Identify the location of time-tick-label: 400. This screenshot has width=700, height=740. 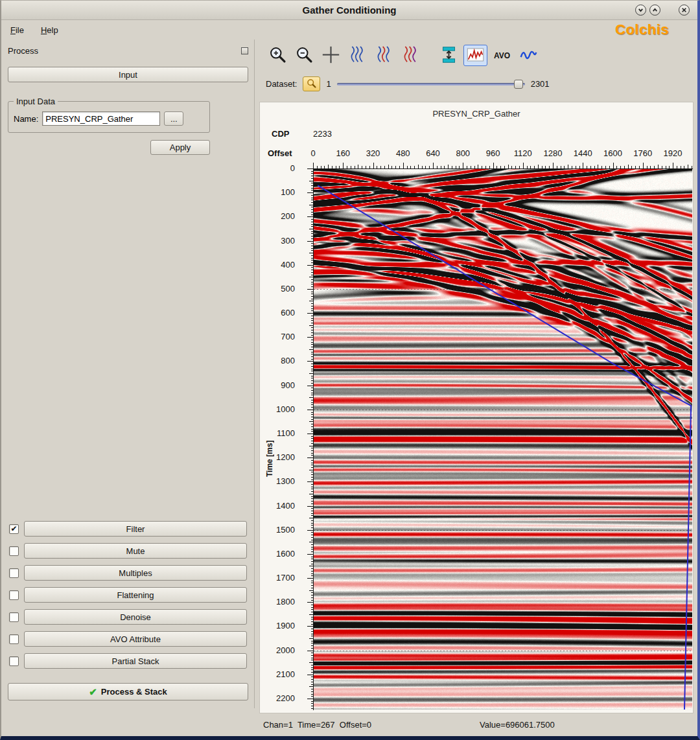
(277, 265).